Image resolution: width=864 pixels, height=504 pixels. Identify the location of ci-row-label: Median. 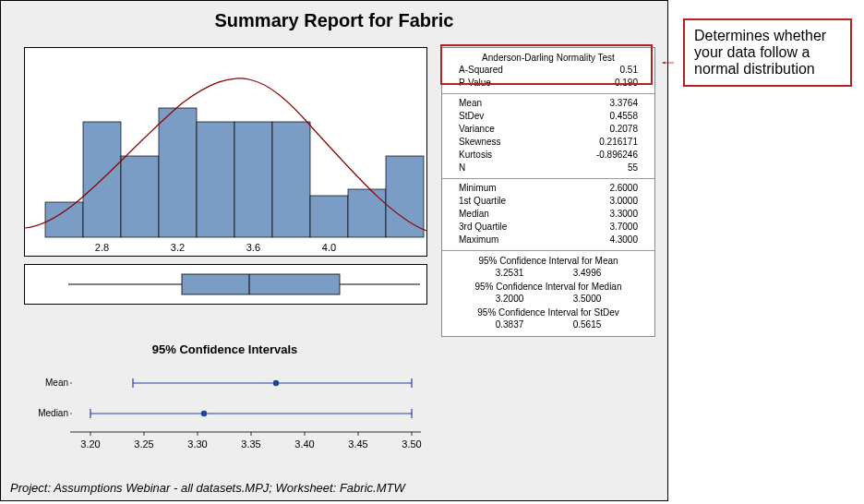
(54, 414).